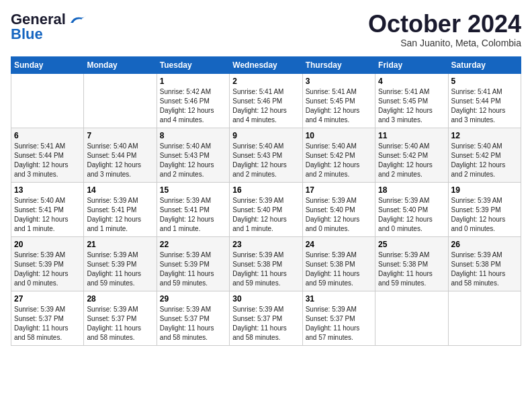 This screenshot has width=532, height=411. I want to click on calendar-cell: 31Sunrise: 5:39 AM Sunset: 5:37 PM Dayli…, so click(339, 318).